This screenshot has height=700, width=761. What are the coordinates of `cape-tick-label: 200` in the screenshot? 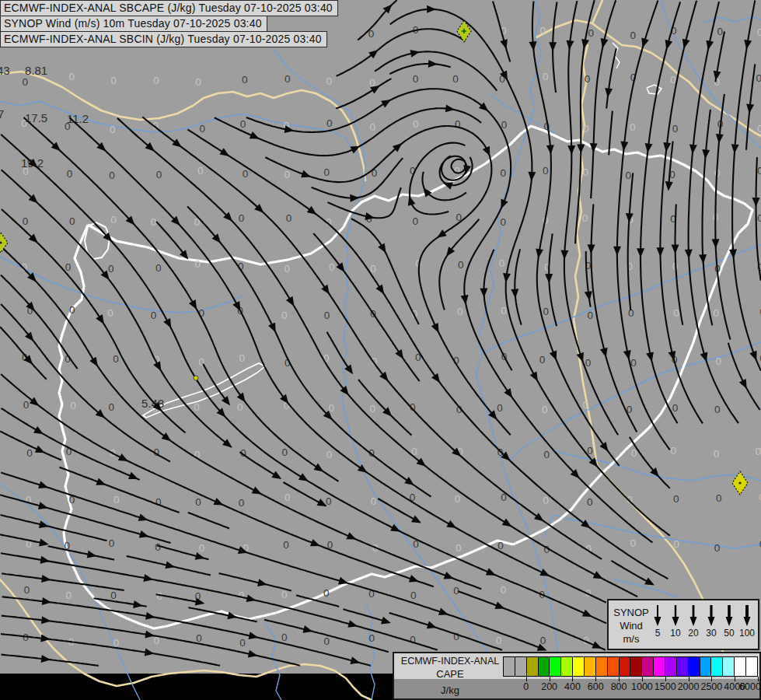 It's located at (549, 687).